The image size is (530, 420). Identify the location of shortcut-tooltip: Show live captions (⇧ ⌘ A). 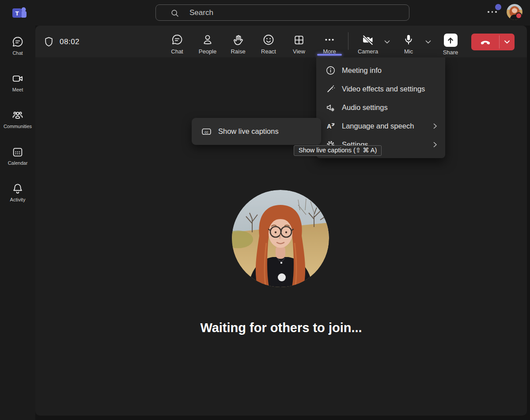
(337, 151).